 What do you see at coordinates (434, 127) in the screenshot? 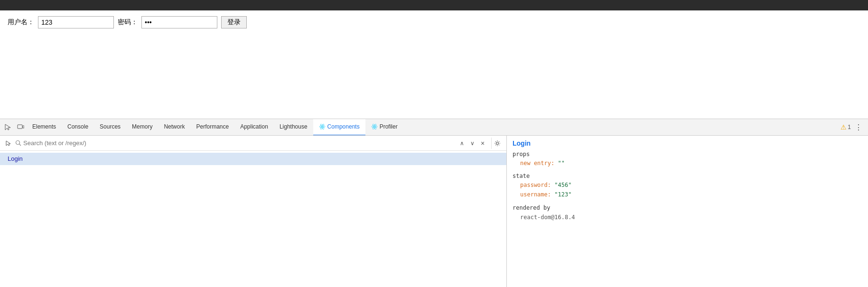
I see `devtools-tab-bar: Elements Console Sources Memory Network …` at bounding box center [434, 127].